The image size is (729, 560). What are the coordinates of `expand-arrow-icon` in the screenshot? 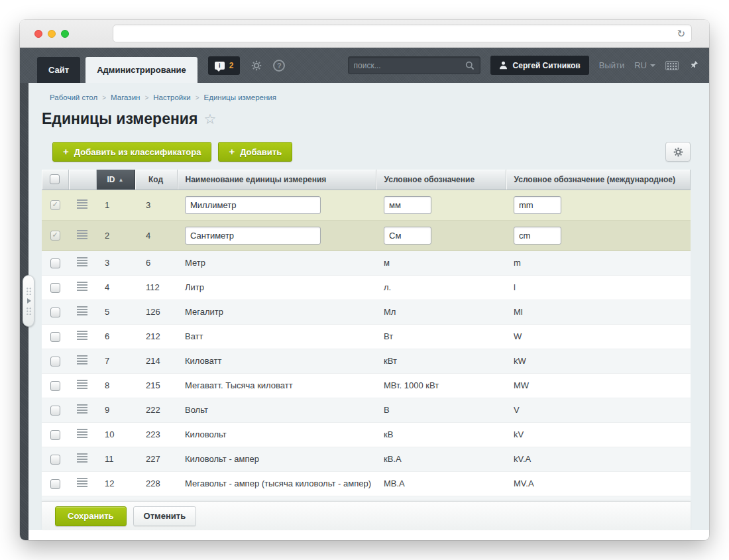 It's located at (29, 301).